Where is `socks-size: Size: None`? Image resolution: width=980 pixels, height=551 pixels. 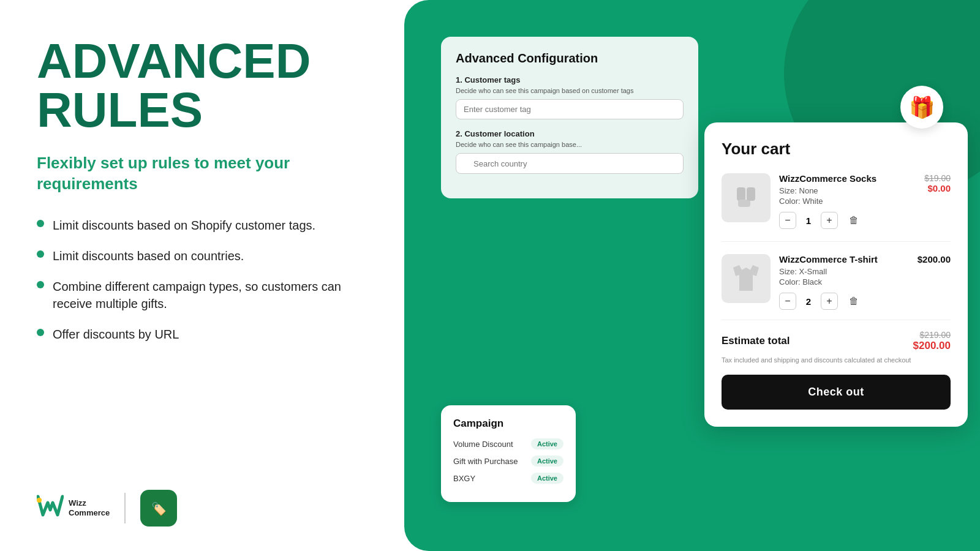
socks-size: Size: None is located at coordinates (848, 191).